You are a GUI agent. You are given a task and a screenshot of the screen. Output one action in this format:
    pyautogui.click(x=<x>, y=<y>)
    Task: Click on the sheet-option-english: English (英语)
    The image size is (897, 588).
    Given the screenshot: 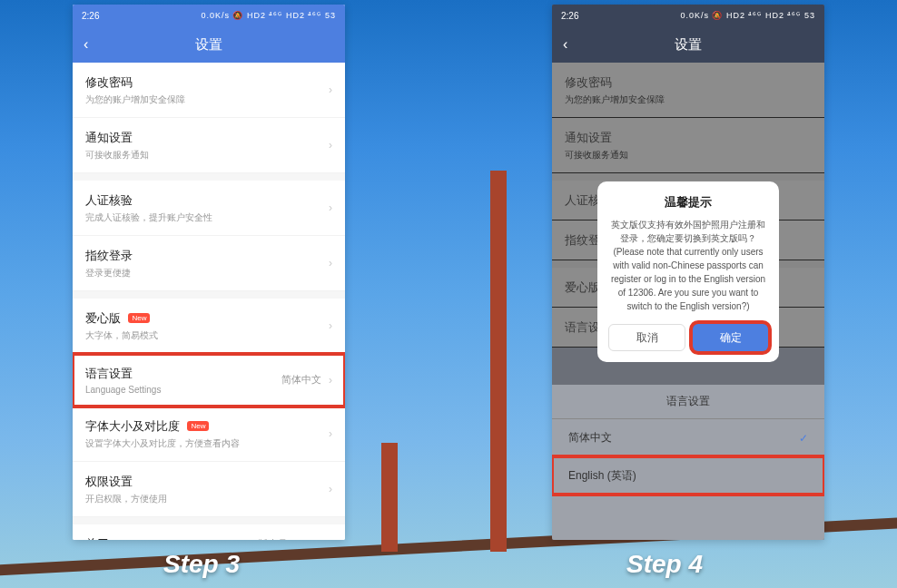 What is the action you would take?
    pyautogui.click(x=688, y=475)
    